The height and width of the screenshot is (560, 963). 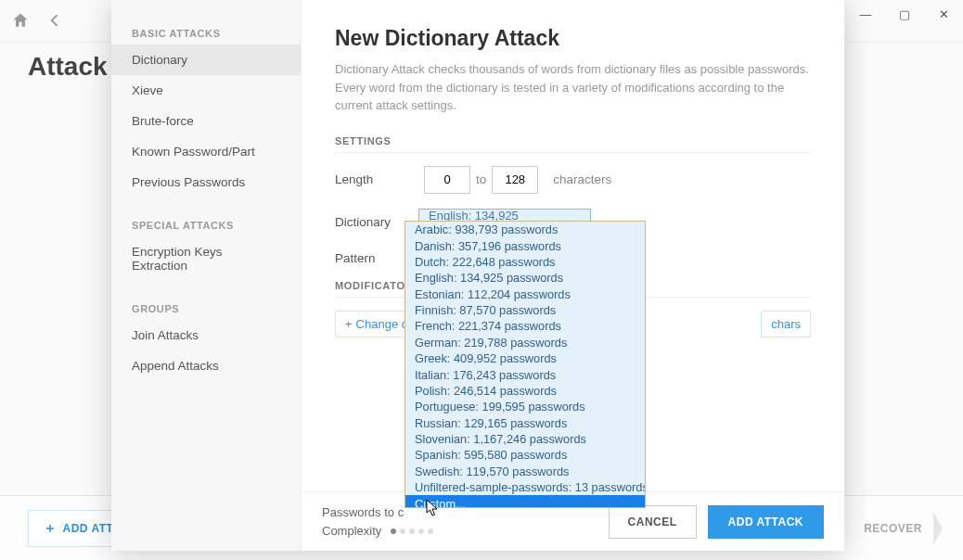 I want to click on sidebar-item-brute-force: Brute-force, so click(x=206, y=121).